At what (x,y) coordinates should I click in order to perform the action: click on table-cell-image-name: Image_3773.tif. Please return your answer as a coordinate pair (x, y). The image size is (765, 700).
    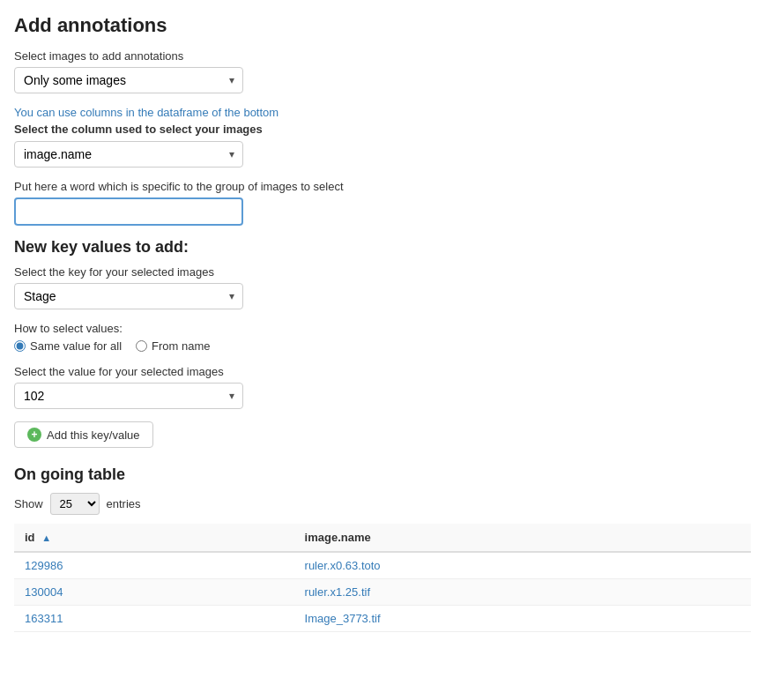
    Looking at the image, I should click on (523, 619).